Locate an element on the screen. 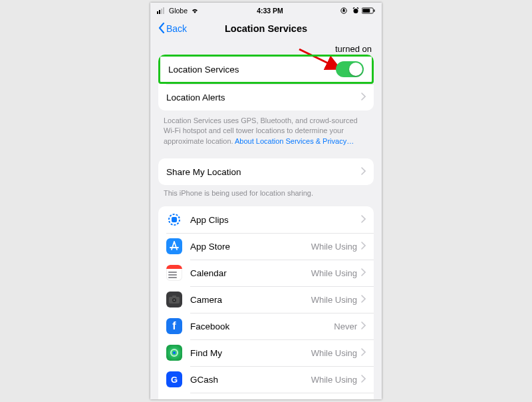 Image resolution: width=532 pixels, height=402 pixels. findmy-icon is located at coordinates (174, 353).